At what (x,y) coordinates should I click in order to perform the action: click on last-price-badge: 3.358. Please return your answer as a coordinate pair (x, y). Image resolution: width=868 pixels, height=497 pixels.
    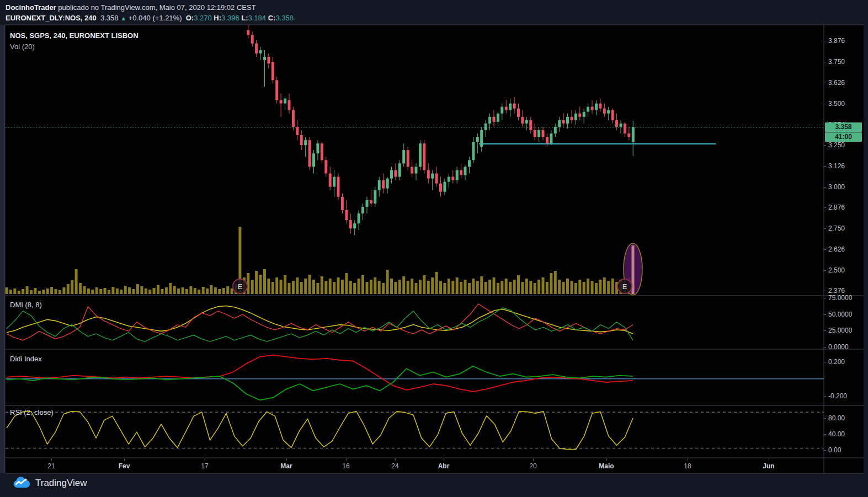
    Looking at the image, I should click on (843, 127).